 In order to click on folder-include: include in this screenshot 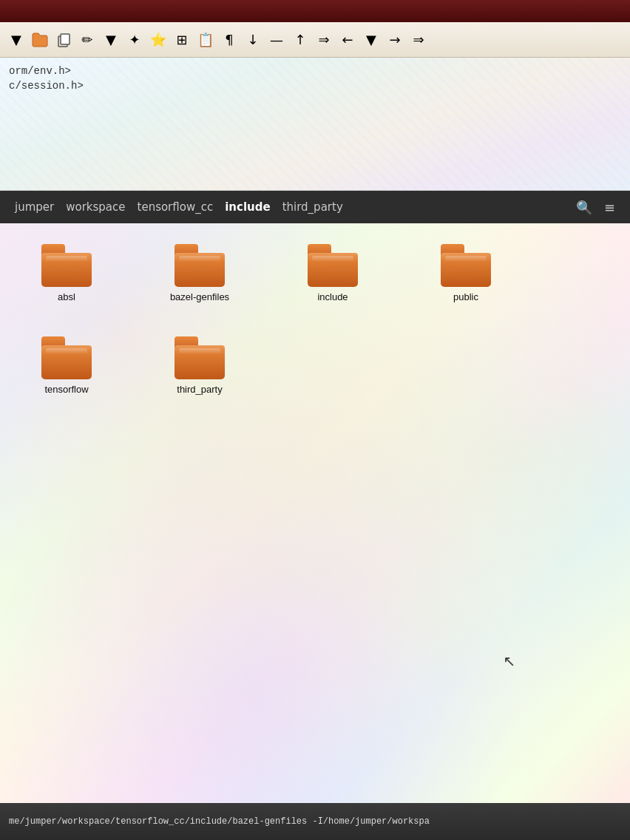, I will do `click(333, 274)`.